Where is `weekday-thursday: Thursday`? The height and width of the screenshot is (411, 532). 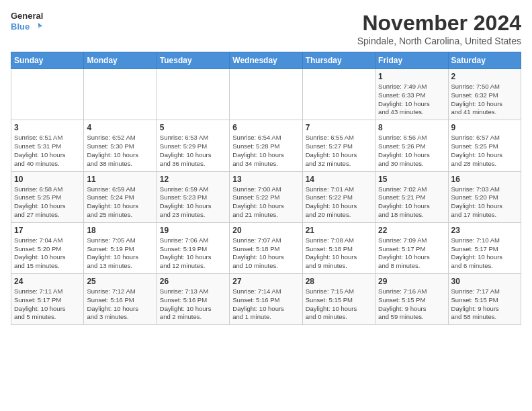
weekday-thursday: Thursday is located at coordinates (339, 60).